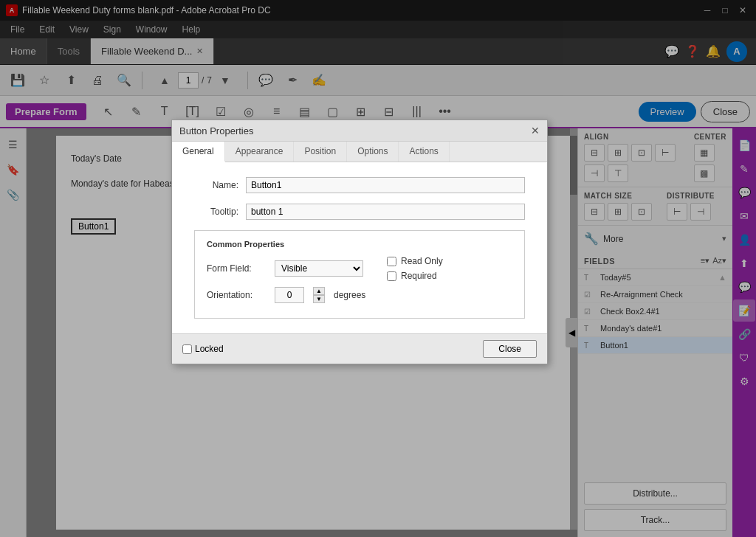 The image size is (756, 537). Describe the element at coordinates (236, 268) in the screenshot. I see `form-field-label: Form Field:` at that location.